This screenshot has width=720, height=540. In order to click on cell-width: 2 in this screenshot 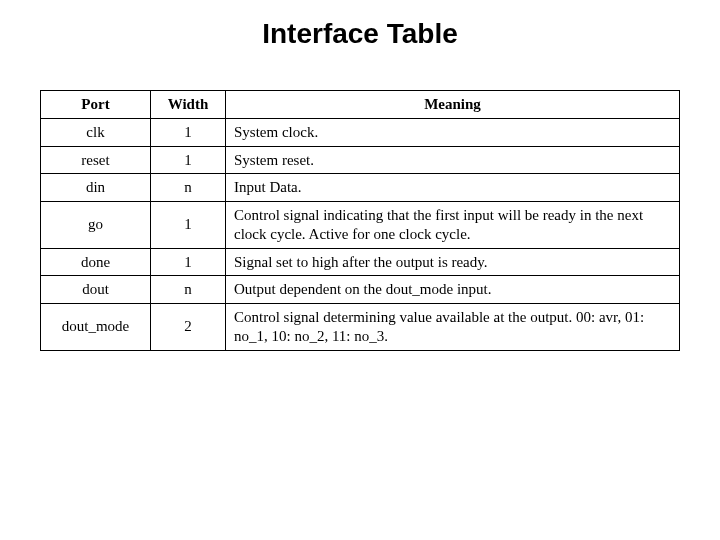, I will do `click(188, 328)`.